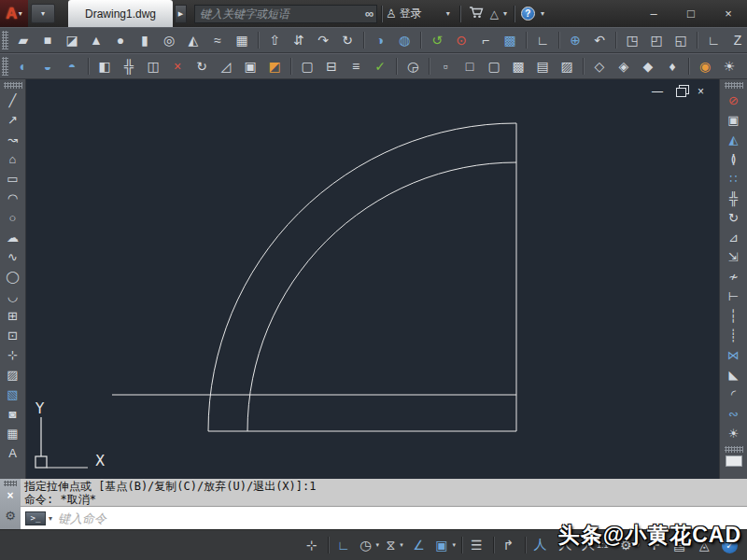  What do you see at coordinates (13, 218) in the screenshot?
I see `circle-icon: ○` at bounding box center [13, 218].